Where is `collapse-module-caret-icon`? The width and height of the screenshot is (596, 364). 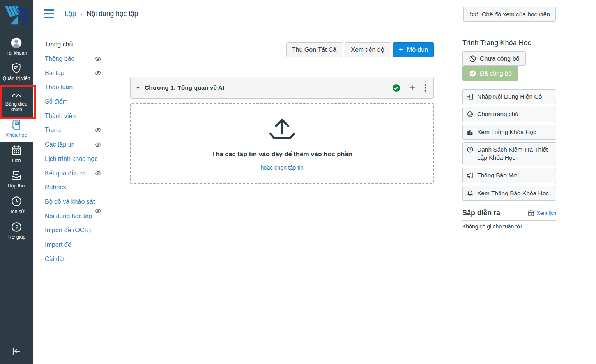
collapse-module-caret-icon is located at coordinates (138, 88).